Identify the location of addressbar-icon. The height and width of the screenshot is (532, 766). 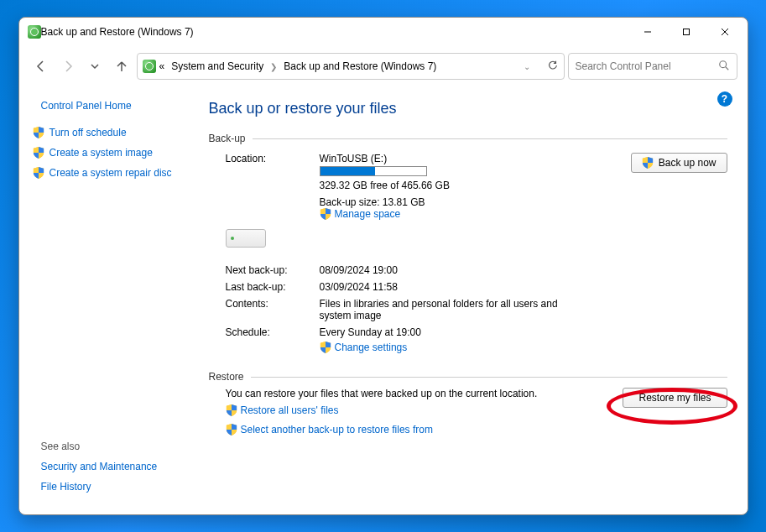
(149, 66).